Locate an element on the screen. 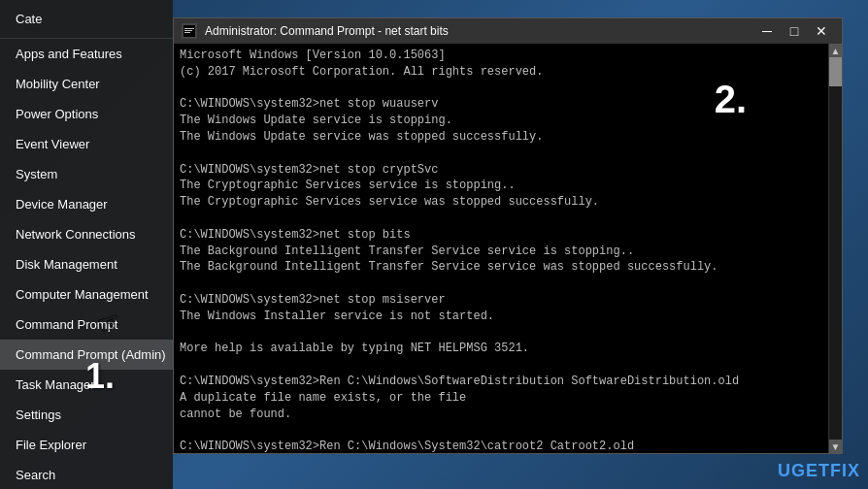  menu-item-settings: Settings is located at coordinates (86, 415).